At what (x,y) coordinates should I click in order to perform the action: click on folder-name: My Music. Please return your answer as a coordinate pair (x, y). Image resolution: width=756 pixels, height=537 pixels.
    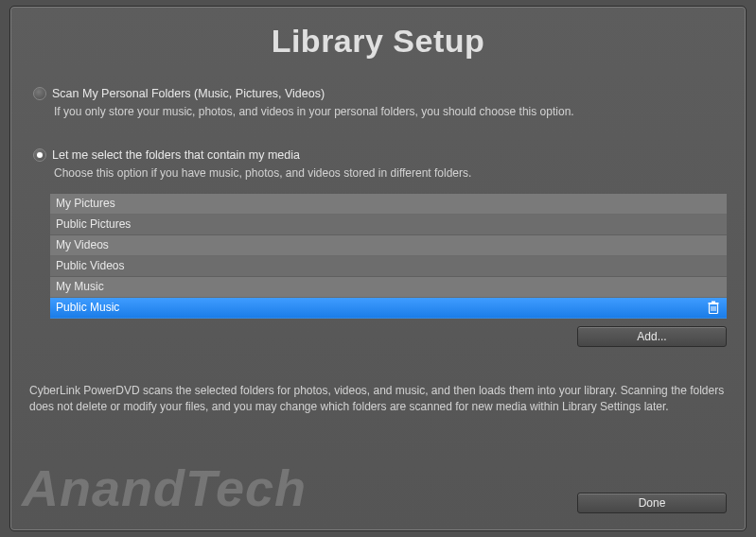
    Looking at the image, I should click on (388, 286).